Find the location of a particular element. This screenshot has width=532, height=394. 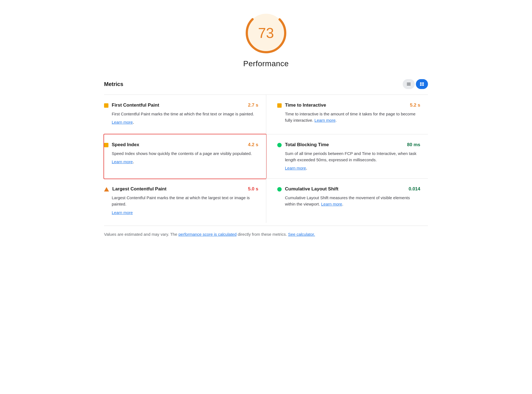

lcp-desc: Largest Contentful Paint marks the time … is located at coordinates (185, 201).